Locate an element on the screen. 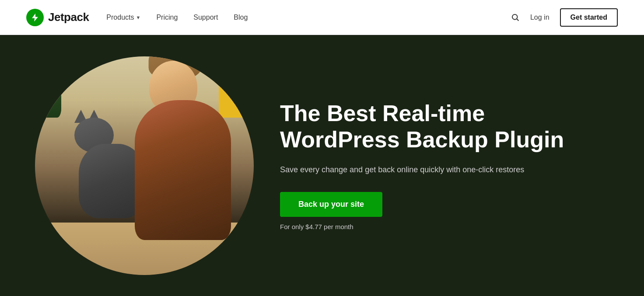 The height and width of the screenshot is (296, 644). hero-subtitle: Save every change and get back online qu… is located at coordinates (402, 170).